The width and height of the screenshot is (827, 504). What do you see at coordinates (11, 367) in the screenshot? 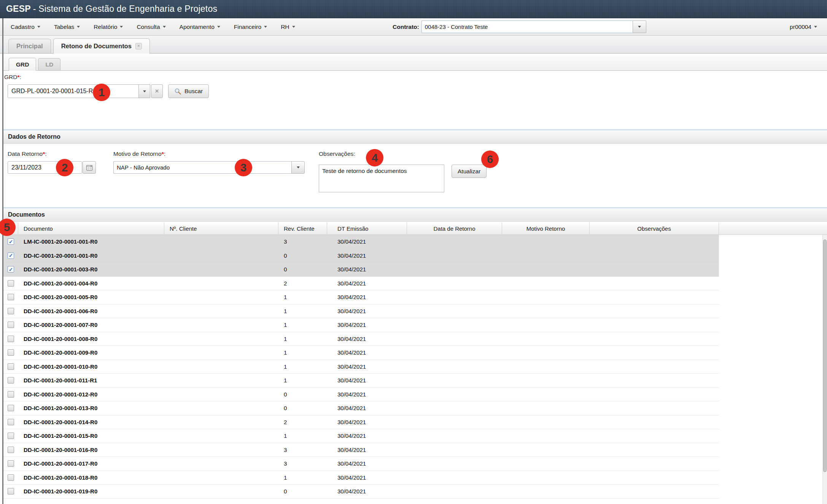
I see `row-checkbox-cell` at bounding box center [11, 367].